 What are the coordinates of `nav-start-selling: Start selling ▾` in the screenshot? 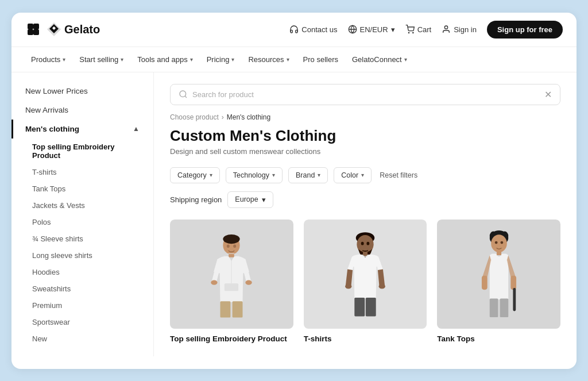 It's located at (101, 60).